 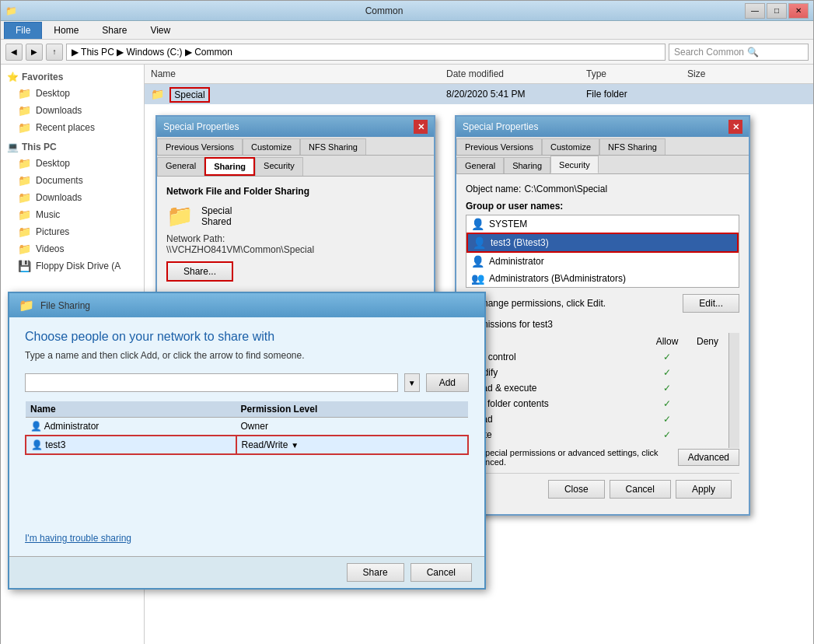 I want to click on close-button-2: Close, so click(x=577, y=489).